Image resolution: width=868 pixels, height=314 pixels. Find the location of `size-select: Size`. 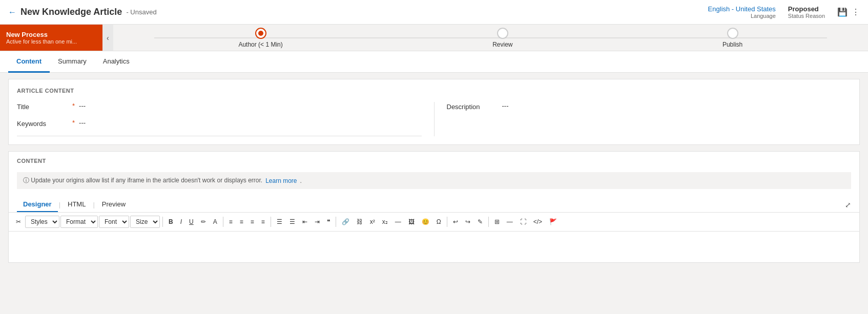

size-select: Size is located at coordinates (145, 222).